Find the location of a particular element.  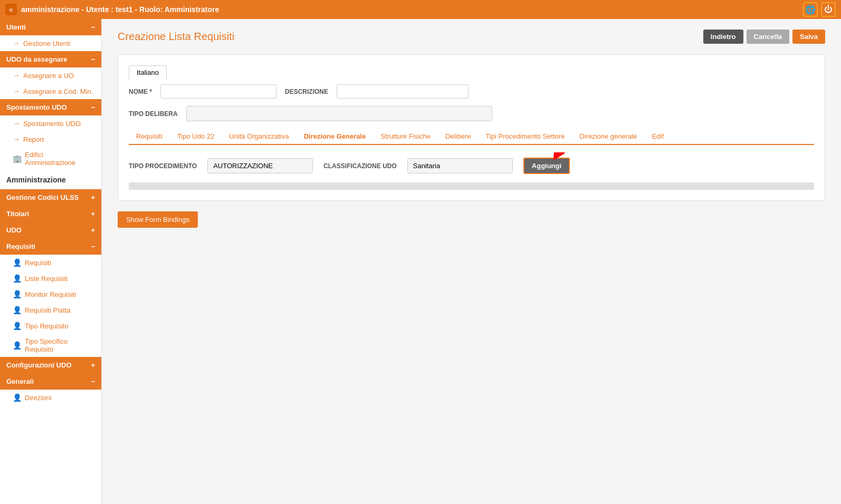

sidebar-item-gestione-utenti: → Gestione Utenti is located at coordinates (51, 43).